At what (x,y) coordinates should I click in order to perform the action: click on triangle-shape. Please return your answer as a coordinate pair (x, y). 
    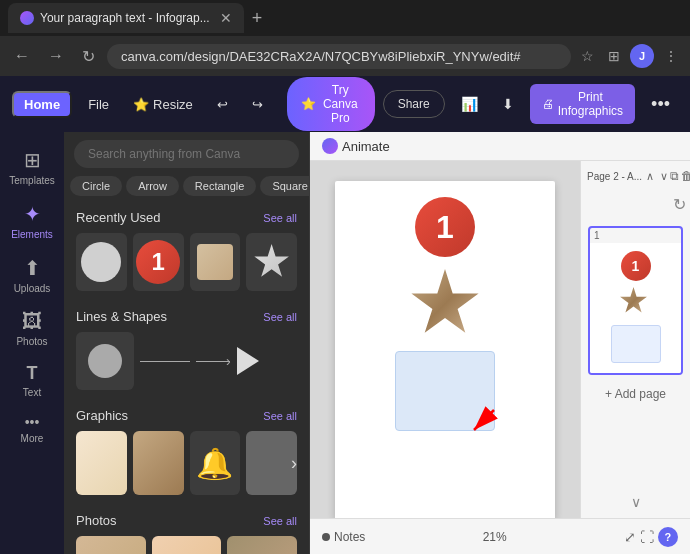
    Looking at the image, I should click on (248, 361).